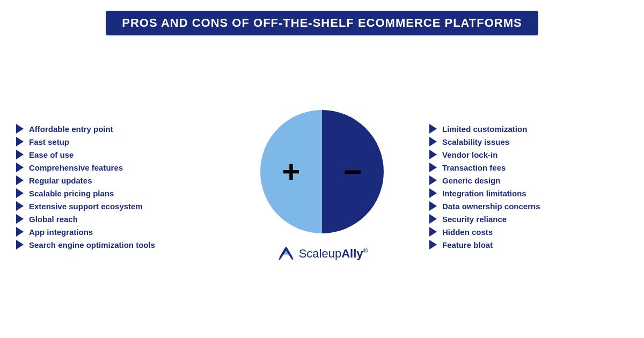 This screenshot has width=644, height=338. What do you see at coordinates (55, 232) in the screenshot?
I see `pros-item: App integrations` at bounding box center [55, 232].